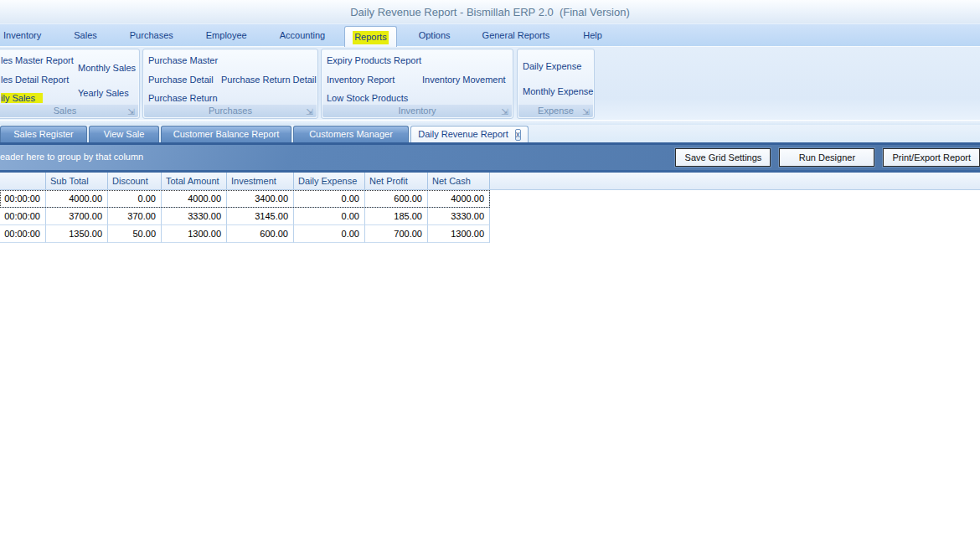  I want to click on window-title: Daily Revenue Report - Bismillah ERP 2.0…, so click(490, 12).